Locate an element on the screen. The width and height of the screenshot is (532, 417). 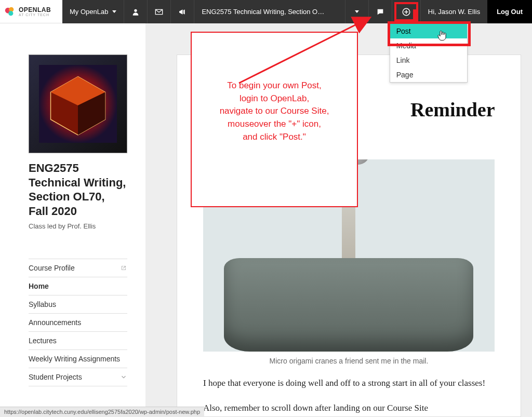
dropdown-label: Page is located at coordinates (405, 75).